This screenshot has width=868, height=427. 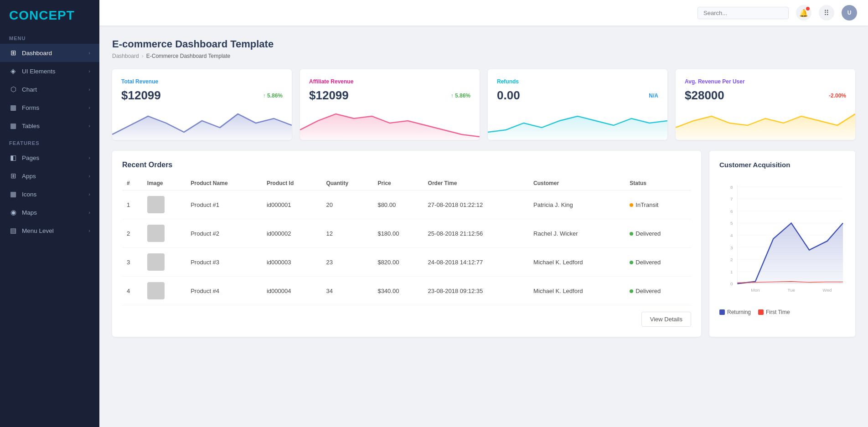 I want to click on acquisition-title: Customer Acquisition, so click(x=782, y=165).